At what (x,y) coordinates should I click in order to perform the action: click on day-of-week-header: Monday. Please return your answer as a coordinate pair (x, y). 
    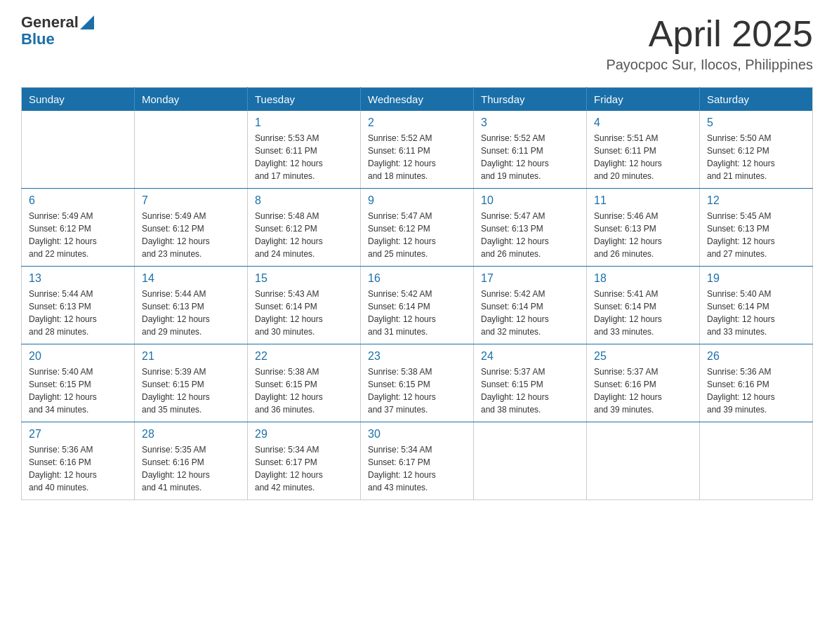
    Looking at the image, I should click on (191, 100).